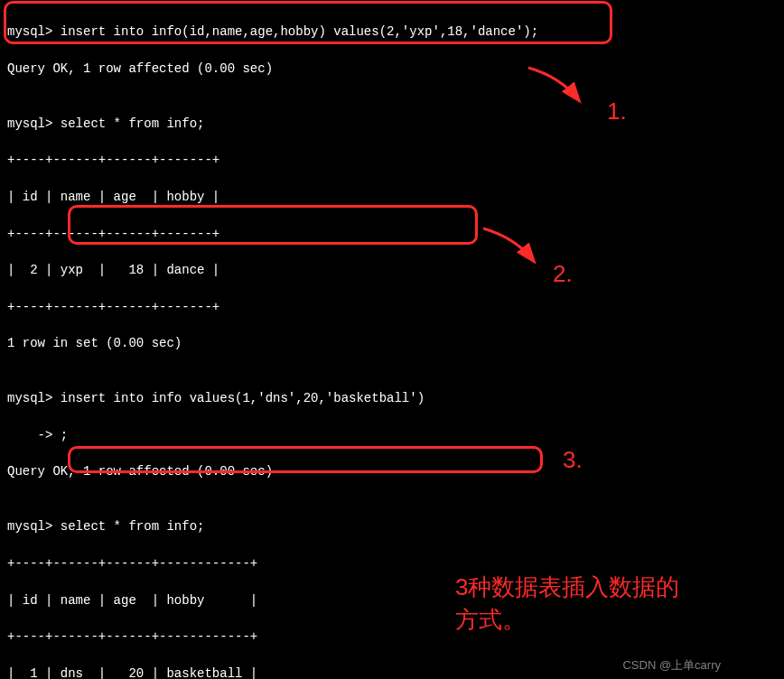  I want to click on annotation-number-1: 1., so click(617, 112).